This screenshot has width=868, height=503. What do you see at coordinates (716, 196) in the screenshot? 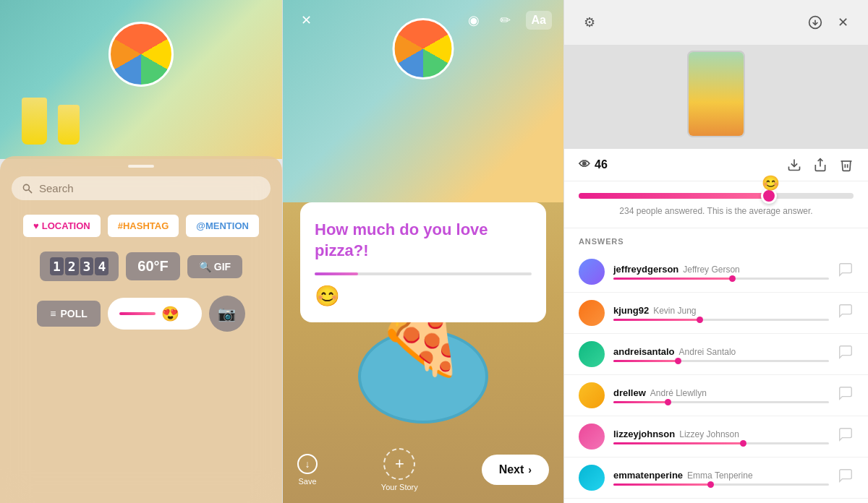
I see `result-slider-track: 😊` at bounding box center [716, 196].